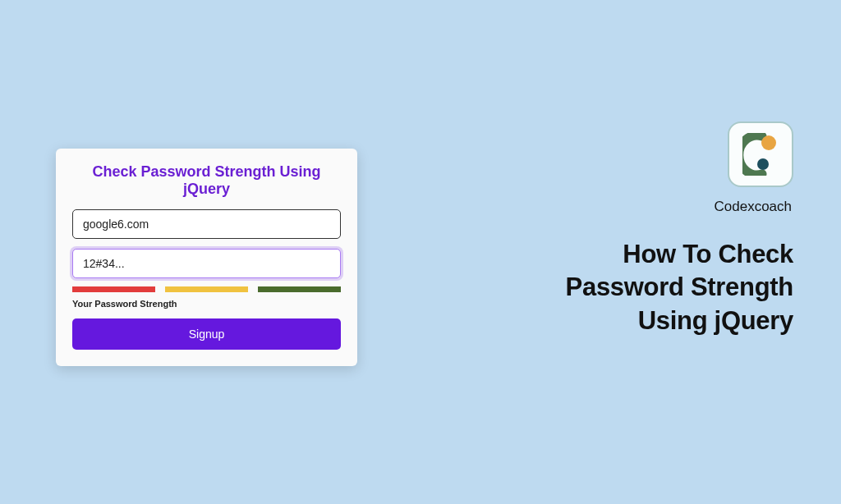 This screenshot has height=504, width=841. Describe the element at coordinates (207, 289) in the screenshot. I see `strength-bar-medium` at that location.